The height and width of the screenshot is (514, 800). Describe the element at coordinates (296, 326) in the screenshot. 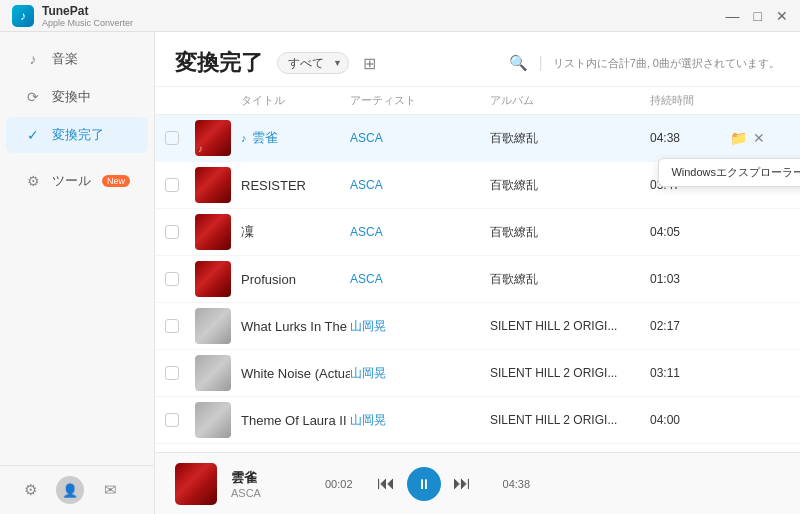

I see `row-title-text: What Lurks In The Forest` at that location.